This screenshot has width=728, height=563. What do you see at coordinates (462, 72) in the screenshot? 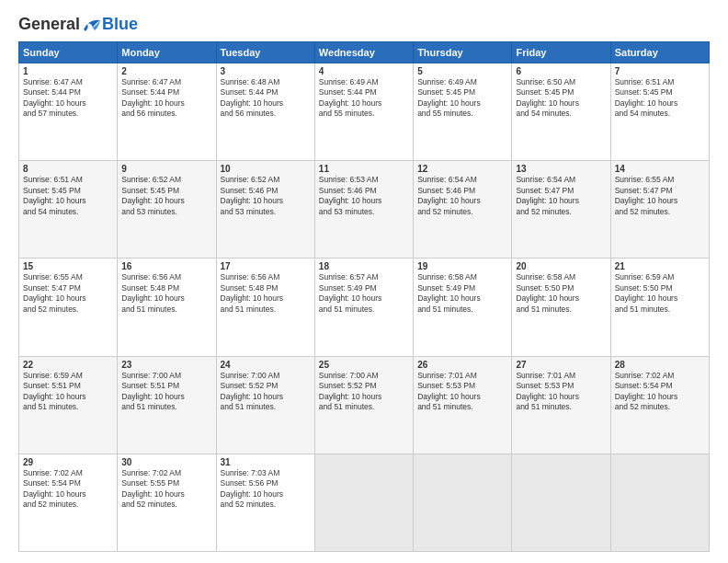
I see `day-number: 5` at bounding box center [462, 72].